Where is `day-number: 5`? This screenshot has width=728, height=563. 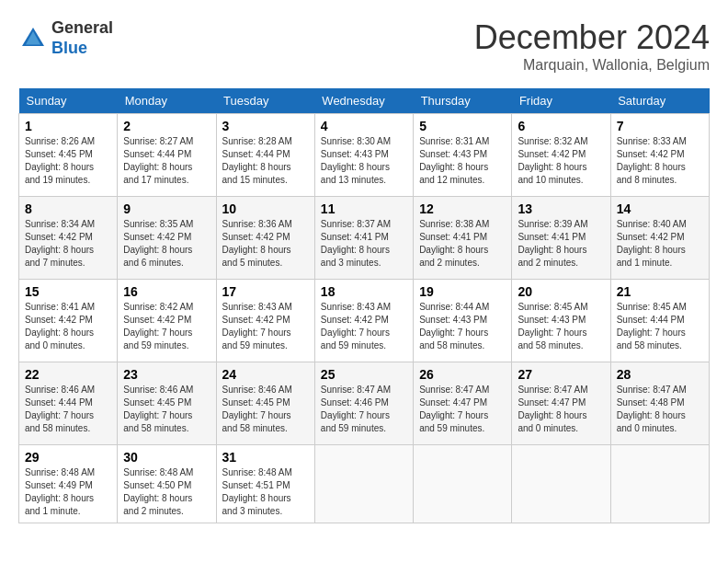 day-number: 5 is located at coordinates (462, 126).